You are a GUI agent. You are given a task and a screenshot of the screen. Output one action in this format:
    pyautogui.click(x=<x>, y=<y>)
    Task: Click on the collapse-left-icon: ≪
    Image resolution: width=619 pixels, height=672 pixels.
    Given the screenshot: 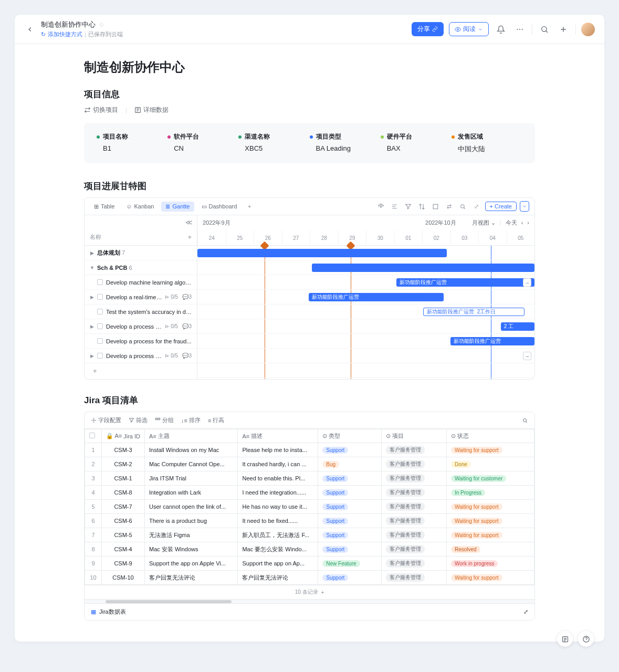 What is the action you would take?
    pyautogui.click(x=189, y=223)
    